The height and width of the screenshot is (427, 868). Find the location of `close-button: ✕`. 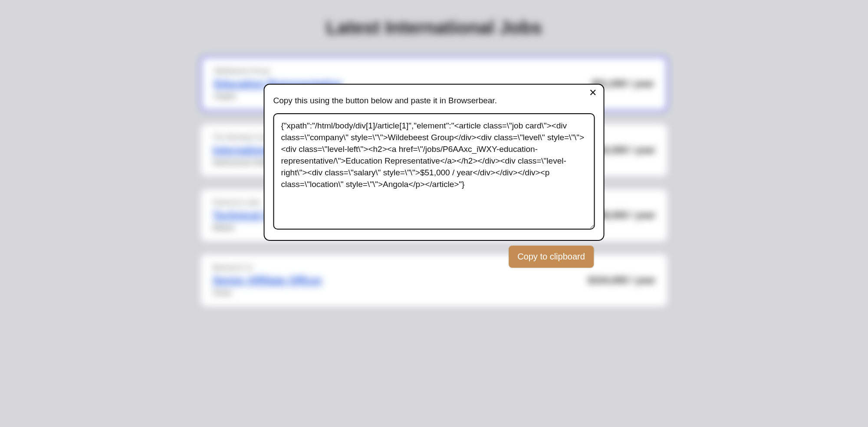

close-button: ✕ is located at coordinates (593, 93).